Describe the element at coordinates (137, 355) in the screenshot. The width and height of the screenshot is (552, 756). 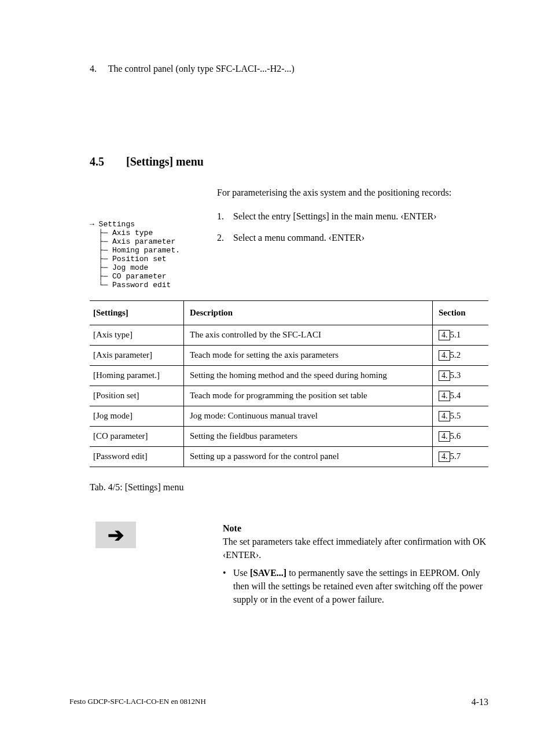
I see `cell-setting-name: [Axis parameter]` at that location.